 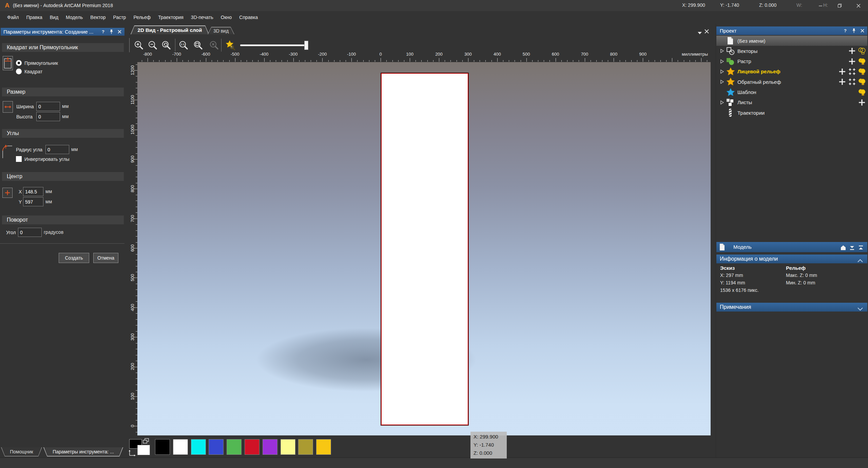 What do you see at coordinates (792, 41) in the screenshot?
I see `tree-item-(Без имени): (Без имени)` at bounding box center [792, 41].